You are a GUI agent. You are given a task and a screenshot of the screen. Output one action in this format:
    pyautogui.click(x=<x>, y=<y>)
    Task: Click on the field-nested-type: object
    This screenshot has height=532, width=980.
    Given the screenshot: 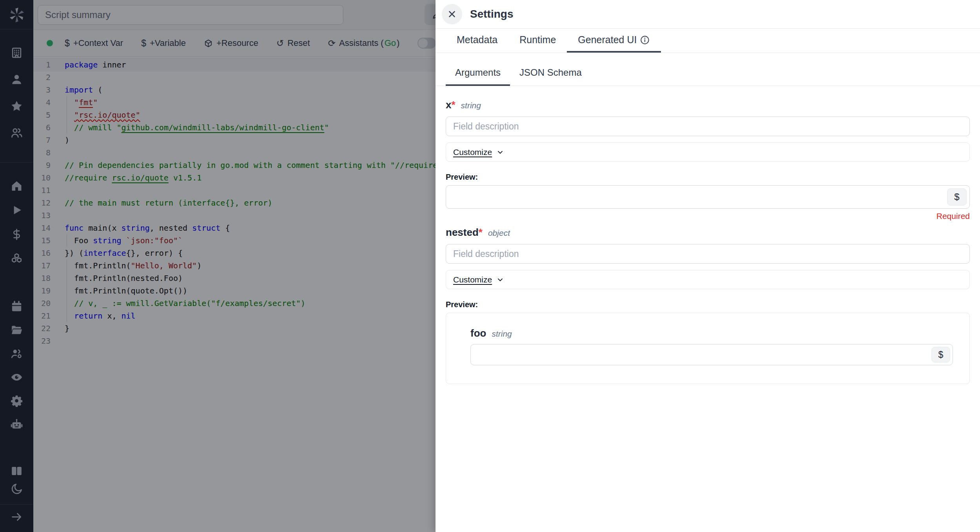 What is the action you would take?
    pyautogui.click(x=499, y=233)
    